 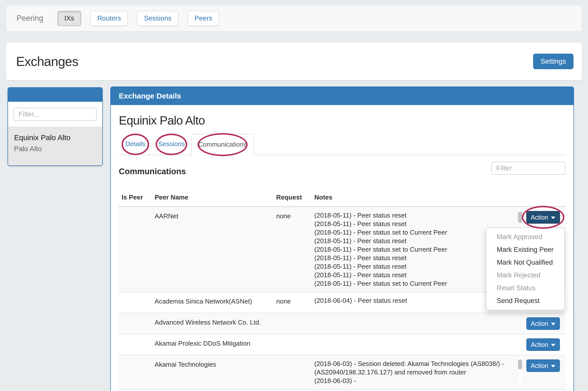 What do you see at coordinates (545, 197) in the screenshot?
I see `column-header-action` at bounding box center [545, 197].